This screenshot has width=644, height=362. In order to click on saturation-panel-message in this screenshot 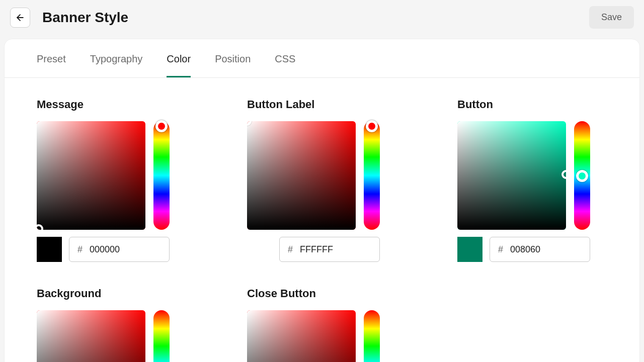, I will do `click(91, 175)`.